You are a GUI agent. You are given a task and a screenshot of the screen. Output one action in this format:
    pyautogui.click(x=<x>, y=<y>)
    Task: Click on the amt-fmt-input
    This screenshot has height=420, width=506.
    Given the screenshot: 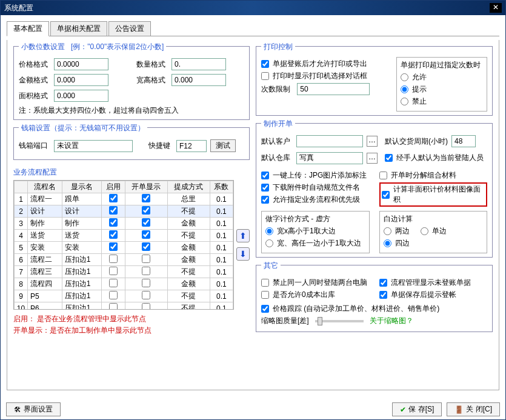 What is the action you would take?
    pyautogui.click(x=81, y=80)
    